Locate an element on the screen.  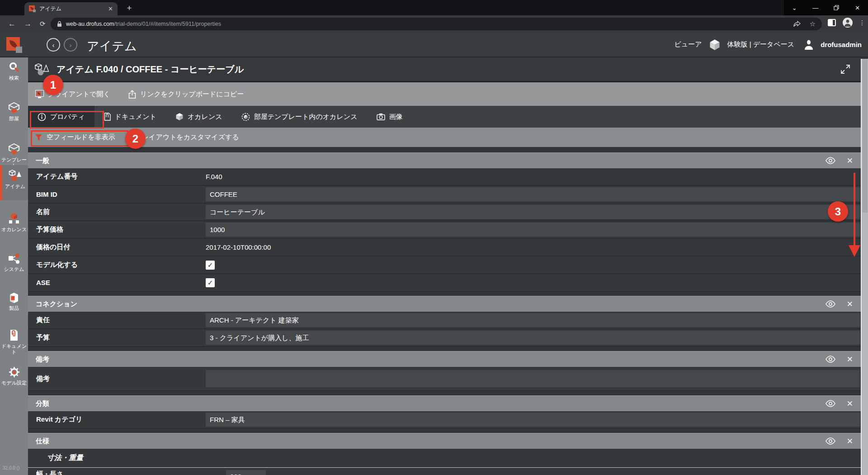
sidebar-item-search: 検索 is located at coordinates (14, 71).